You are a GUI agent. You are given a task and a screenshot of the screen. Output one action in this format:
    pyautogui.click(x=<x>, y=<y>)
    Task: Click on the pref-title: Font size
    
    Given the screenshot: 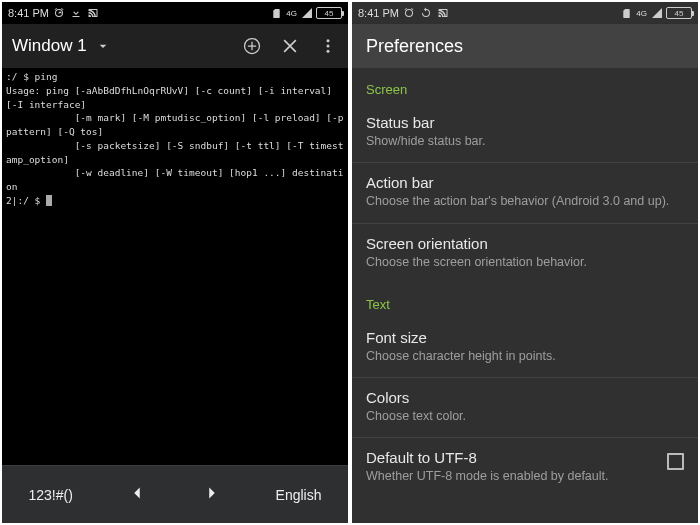 What is the action you would take?
    pyautogui.click(x=525, y=338)
    